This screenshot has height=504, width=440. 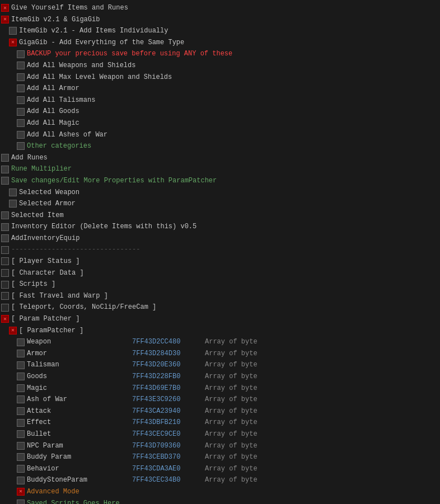 What do you see at coordinates (5, 181) in the screenshot?
I see `checkbox-save-changes` at bounding box center [5, 181].